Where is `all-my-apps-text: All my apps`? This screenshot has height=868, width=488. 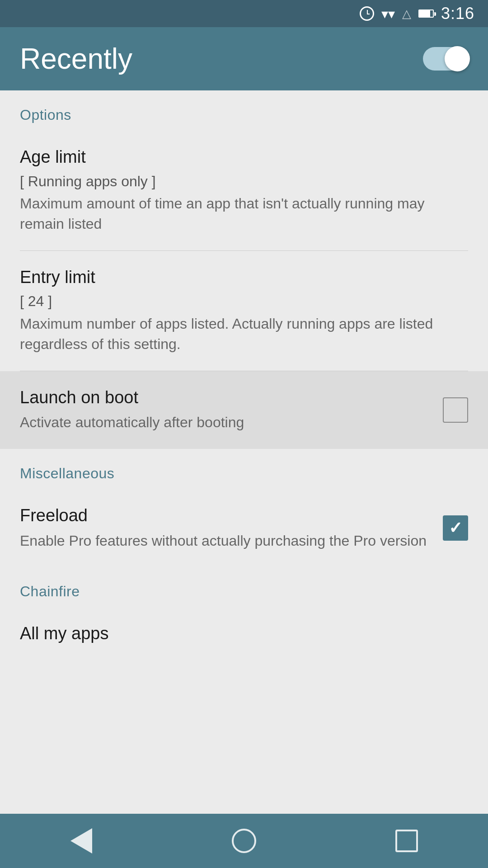 all-my-apps-text: All my apps is located at coordinates (244, 636).